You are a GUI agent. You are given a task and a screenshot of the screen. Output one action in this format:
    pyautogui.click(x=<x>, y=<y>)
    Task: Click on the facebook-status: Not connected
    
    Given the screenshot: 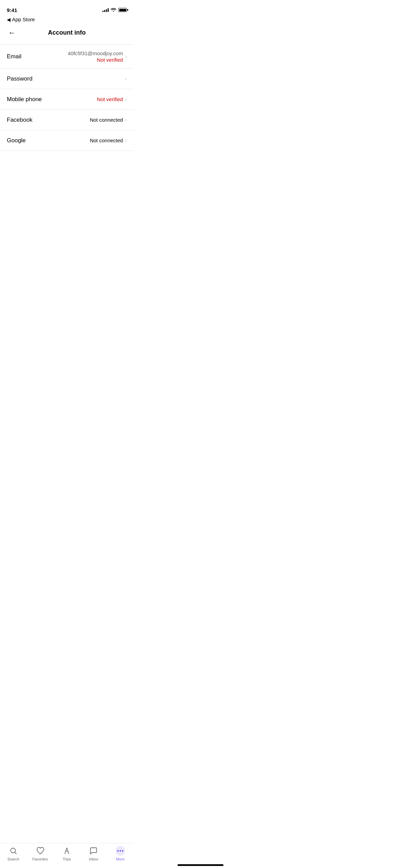 What is the action you would take?
    pyautogui.click(x=106, y=120)
    